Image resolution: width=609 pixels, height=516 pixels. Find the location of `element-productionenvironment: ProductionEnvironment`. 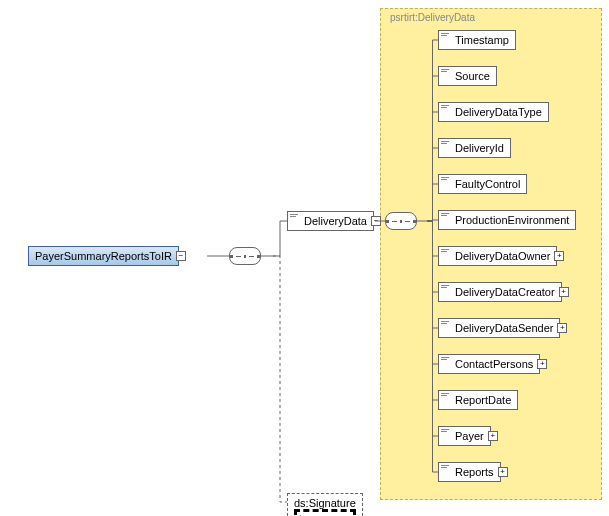

element-productionenvironment: ProductionEnvironment is located at coordinates (507, 220).